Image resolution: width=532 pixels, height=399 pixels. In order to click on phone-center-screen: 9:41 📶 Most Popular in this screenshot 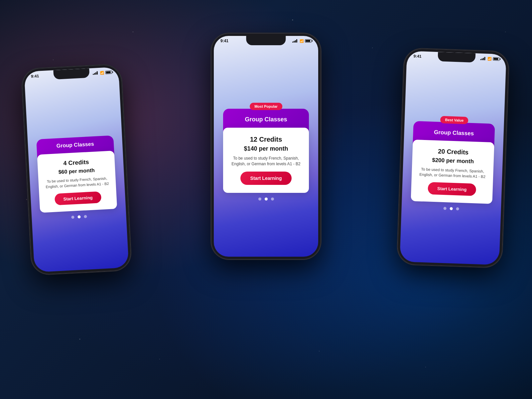, I will do `click(266, 146)`.